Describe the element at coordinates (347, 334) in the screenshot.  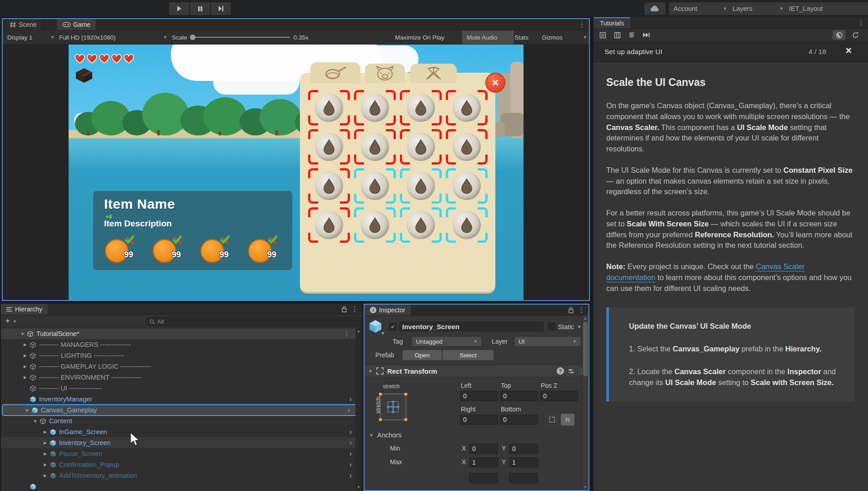
I see `scene-menu-icon: ⋮` at that location.